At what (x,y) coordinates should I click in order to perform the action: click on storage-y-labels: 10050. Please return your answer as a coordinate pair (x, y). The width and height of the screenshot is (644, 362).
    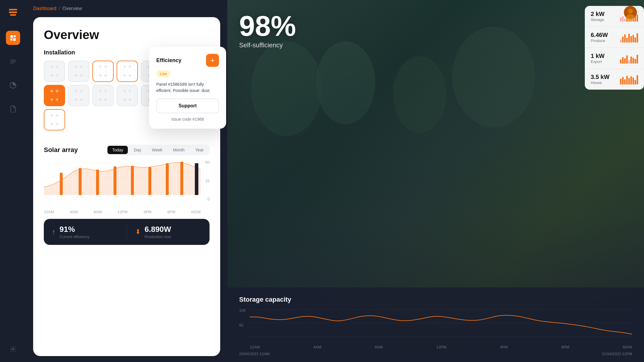
    Looking at the image, I should click on (244, 323).